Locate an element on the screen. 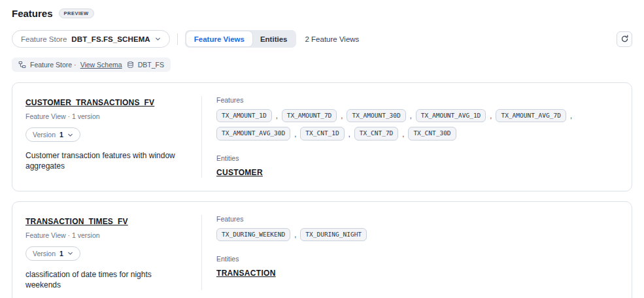 This screenshot has height=298, width=644. feature-chip: TX_DURING_NIGHT is located at coordinates (333, 235).